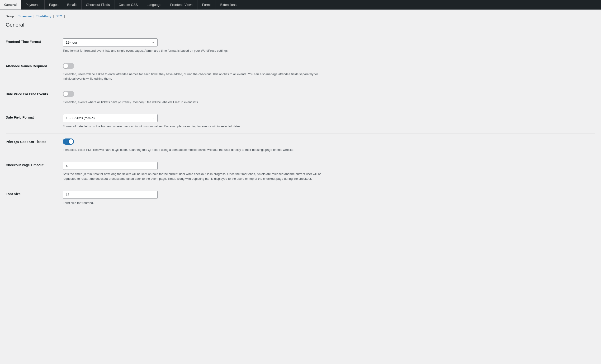 This screenshot has width=601, height=364. What do you see at coordinates (154, 5) in the screenshot?
I see `tab-language: Language` at bounding box center [154, 5].